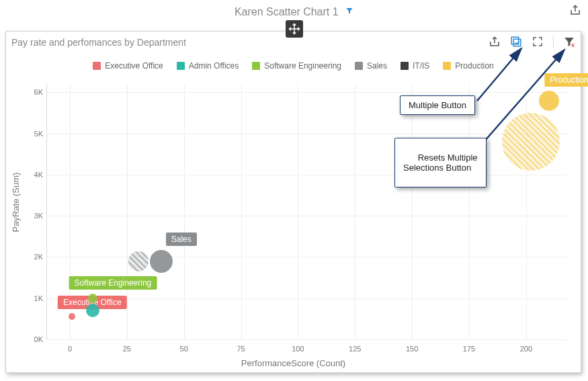 The image size is (588, 381). I want to click on data-label: Production, so click(566, 80).